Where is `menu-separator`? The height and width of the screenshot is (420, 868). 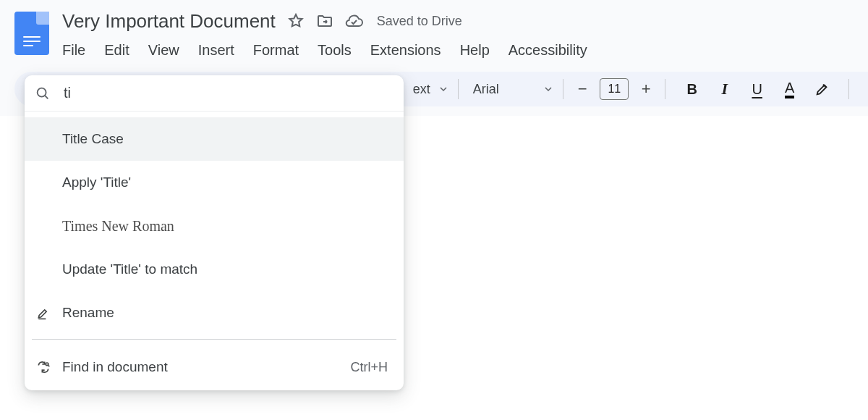 menu-separator is located at coordinates (214, 339).